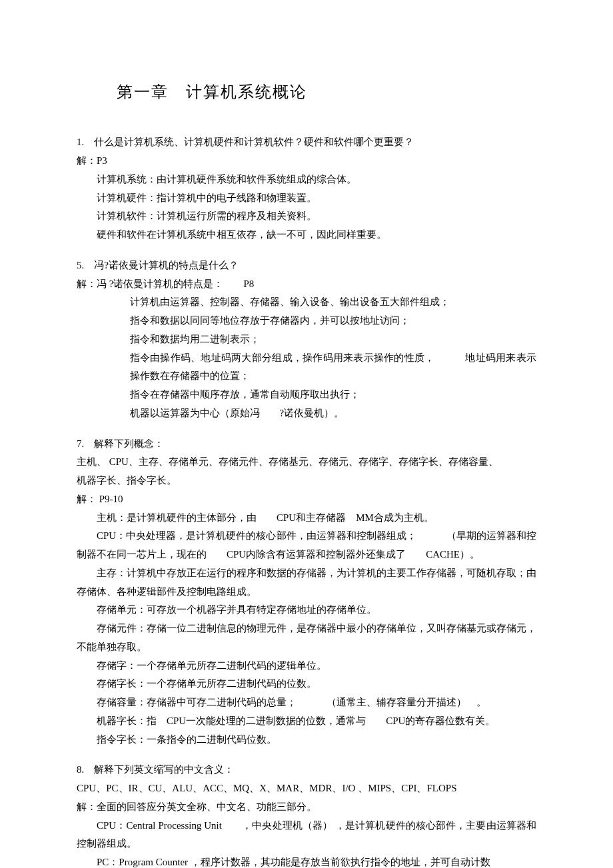 This screenshot has width=613, height=868. I want to click on q7-def-4: 存储元件：存储一位二进制信息的物理元件，是存储器中最小的存储单位，又叫存储基元或…, so click(306, 638).